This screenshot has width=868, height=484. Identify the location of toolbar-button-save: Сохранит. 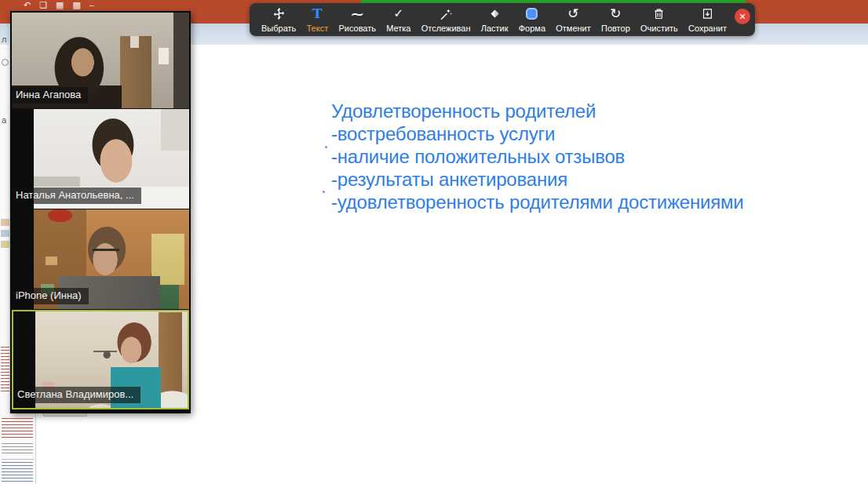
(708, 20).